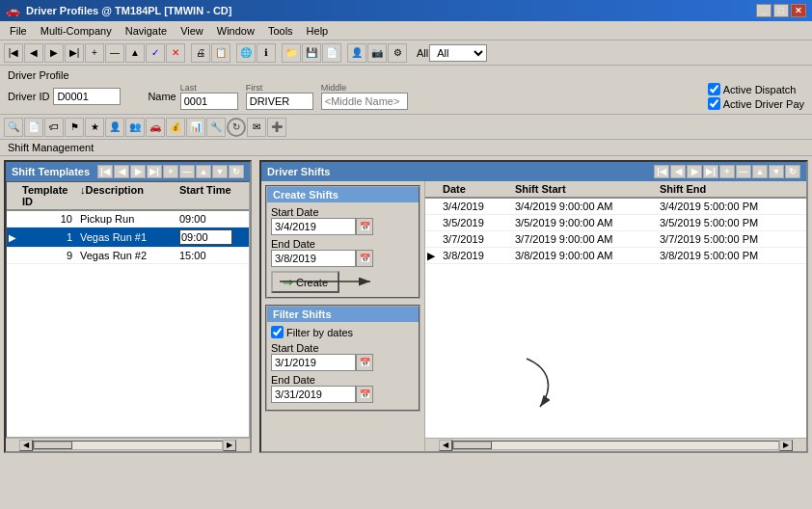 This screenshot has height=509, width=812. I want to click on delete-btn: —, so click(115, 53).